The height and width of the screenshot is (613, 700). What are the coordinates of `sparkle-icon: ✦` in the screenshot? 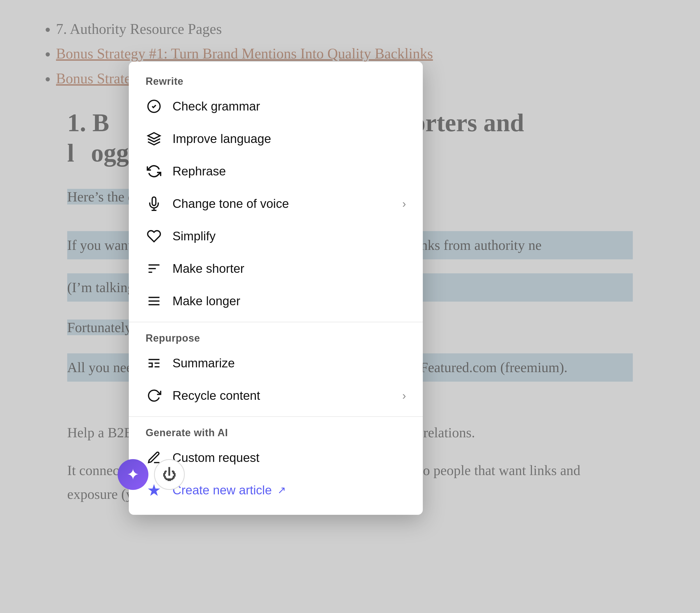 It's located at (133, 474).